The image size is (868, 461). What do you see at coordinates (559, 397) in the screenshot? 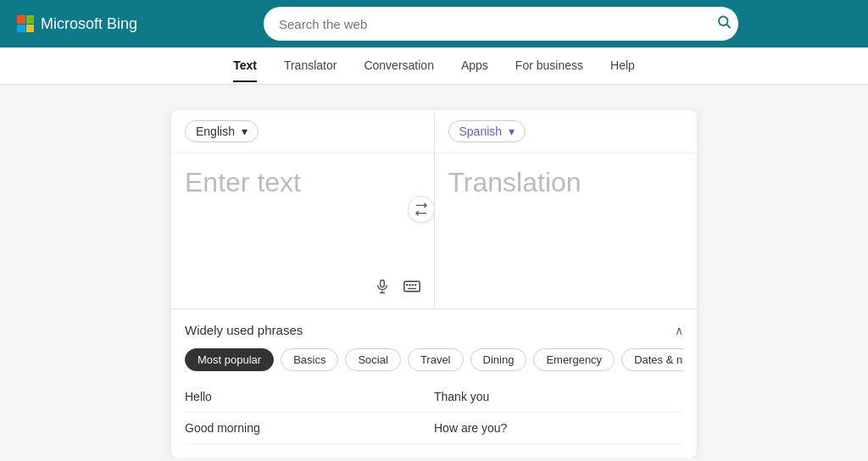
I see `phrase-right-0: Thank you` at bounding box center [559, 397].